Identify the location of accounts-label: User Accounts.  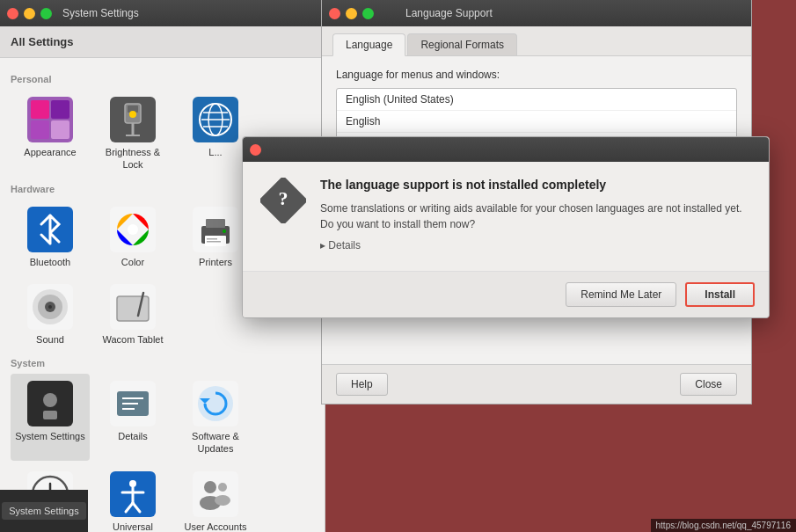
(216, 526).